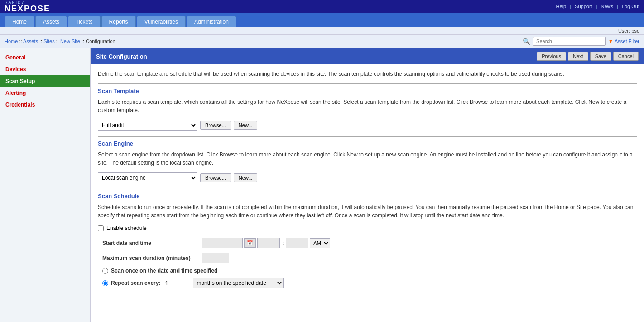 The width and height of the screenshot is (644, 322). I want to click on scan-schedule-desc: Schedule scans to run once or repeatedly…, so click(367, 211).